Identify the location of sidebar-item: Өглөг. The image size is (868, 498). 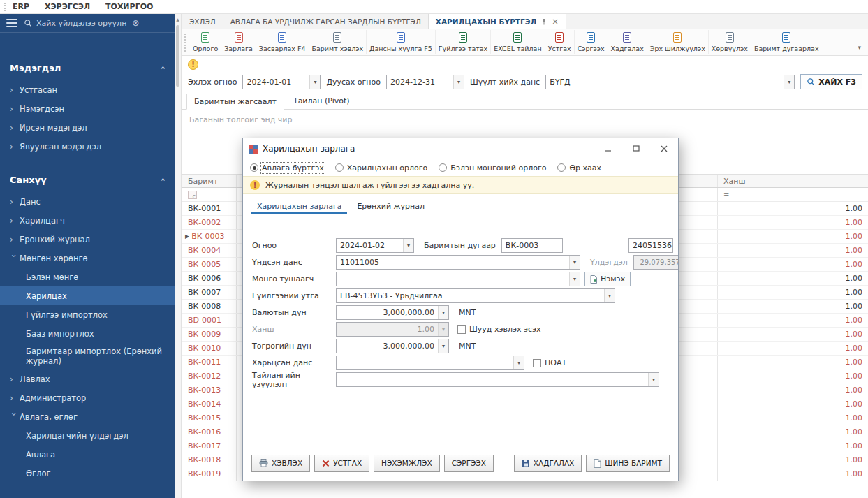
(87, 474).